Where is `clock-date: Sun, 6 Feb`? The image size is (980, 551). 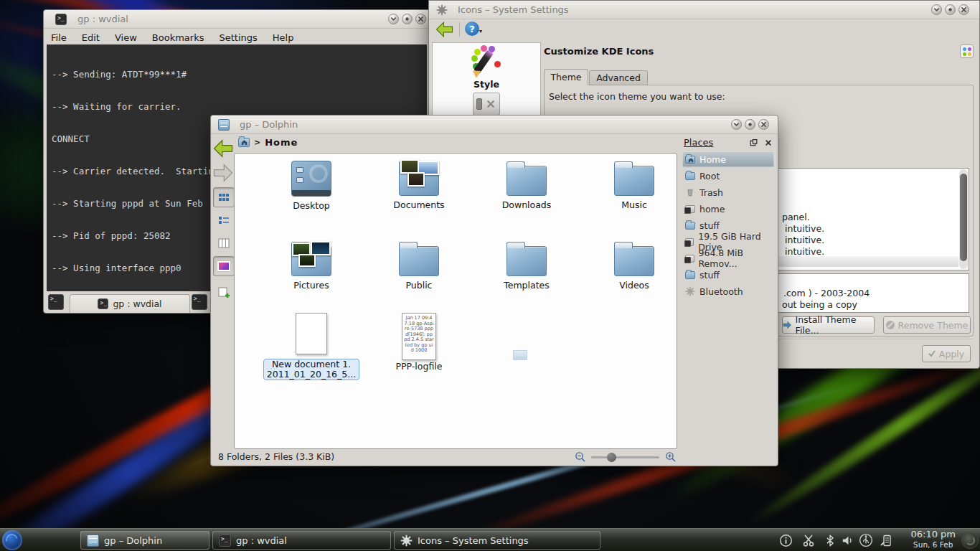 clock-date: Sun, 6 Feb is located at coordinates (933, 545).